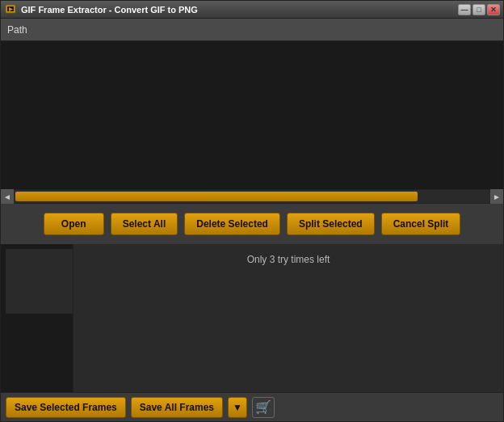 This screenshot has width=504, height=422. I want to click on title-bar-left: GIF Frame Extractor - Convert GIF to PNG, so click(101, 10).